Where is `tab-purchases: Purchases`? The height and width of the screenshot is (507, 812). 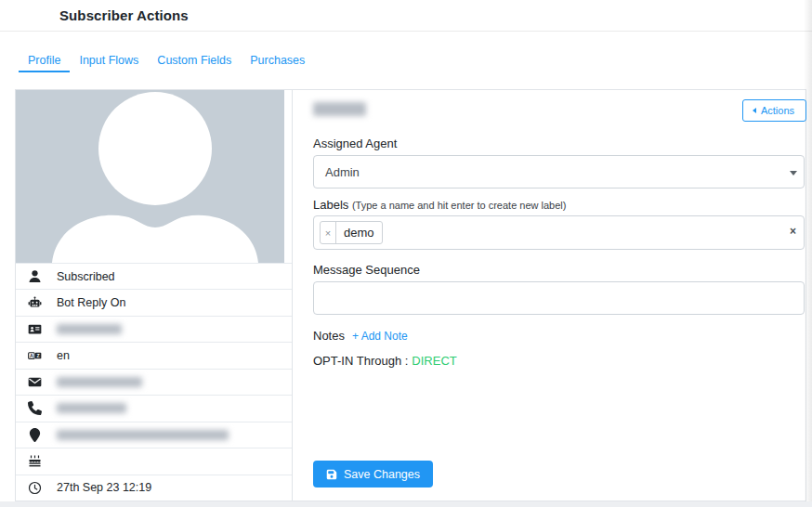 tab-purchases: Purchases is located at coordinates (277, 59).